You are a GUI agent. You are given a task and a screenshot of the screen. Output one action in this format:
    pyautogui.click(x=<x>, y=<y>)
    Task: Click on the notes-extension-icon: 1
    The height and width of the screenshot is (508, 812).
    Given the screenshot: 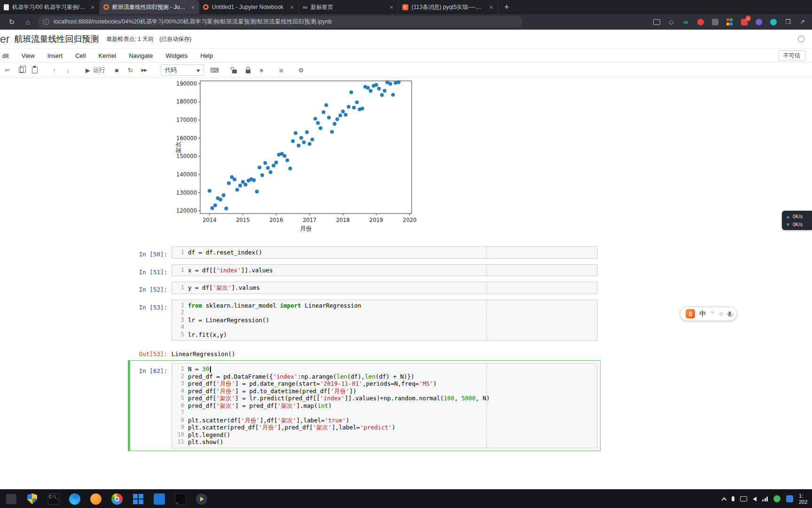 What is the action you would take?
    pyautogui.click(x=744, y=22)
    